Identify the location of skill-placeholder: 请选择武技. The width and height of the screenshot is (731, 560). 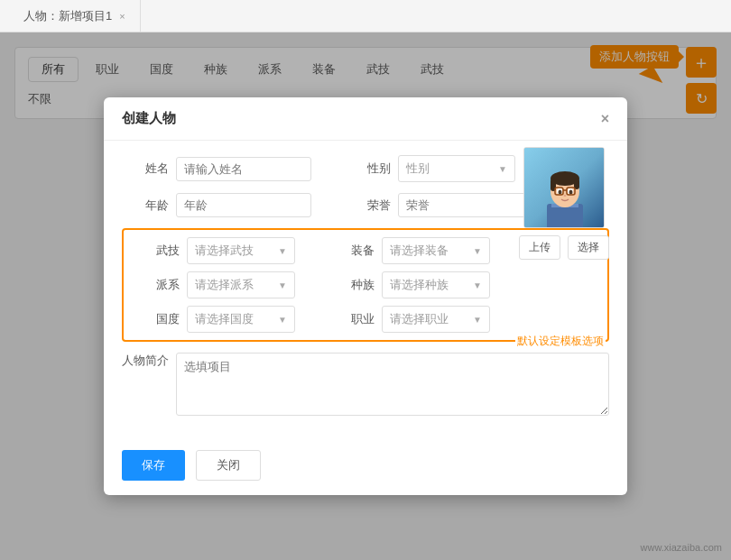
(224, 251).